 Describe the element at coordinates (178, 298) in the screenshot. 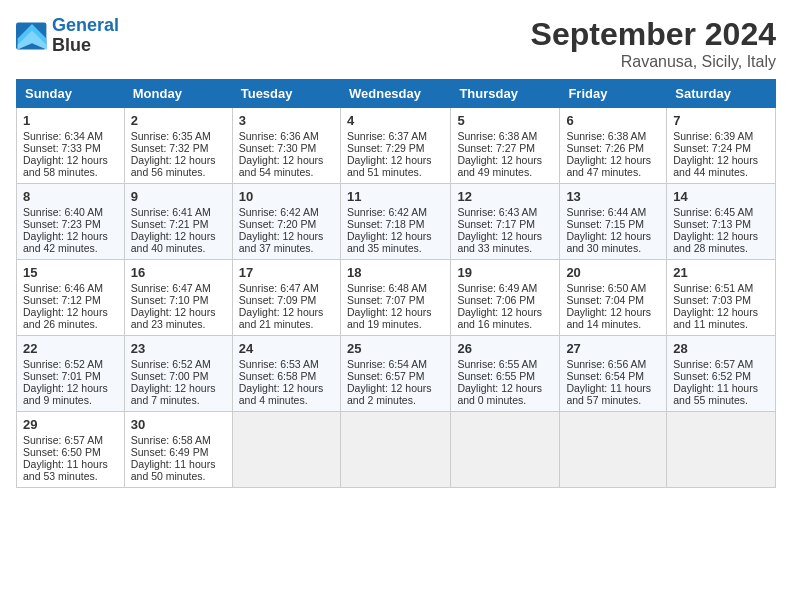

I see `table-row: 16Sunrise: 6:47 AMSunset: 7:10 PMDayligh…` at that location.